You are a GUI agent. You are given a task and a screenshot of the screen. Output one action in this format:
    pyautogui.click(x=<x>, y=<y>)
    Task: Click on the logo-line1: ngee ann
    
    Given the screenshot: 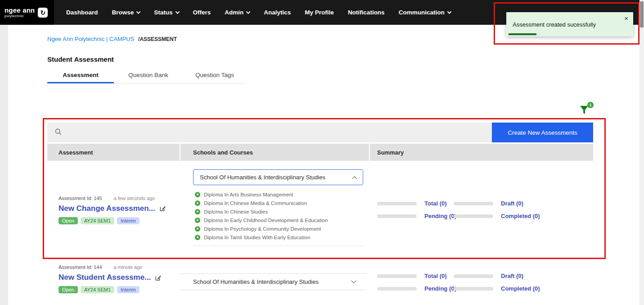 What is the action you would take?
    pyautogui.click(x=20, y=10)
    